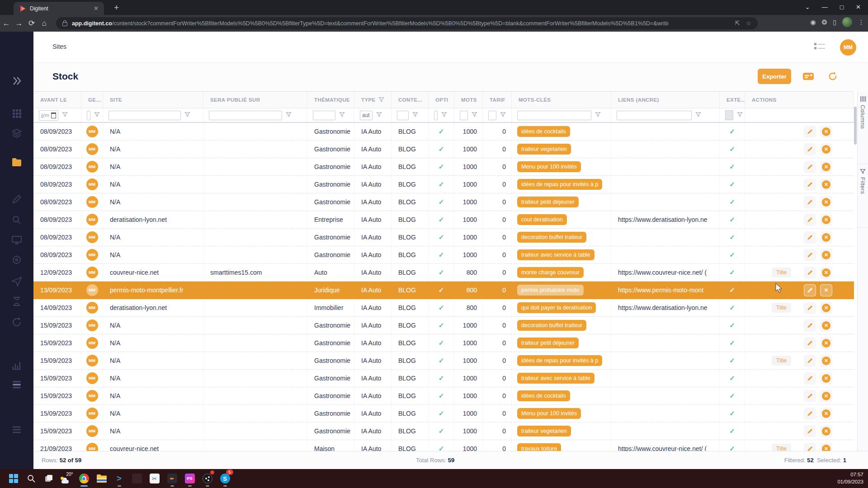 This screenshot has height=488, width=868. What do you see at coordinates (17, 301) in the screenshot?
I see `sidebar-item-hourglass` at bounding box center [17, 301].